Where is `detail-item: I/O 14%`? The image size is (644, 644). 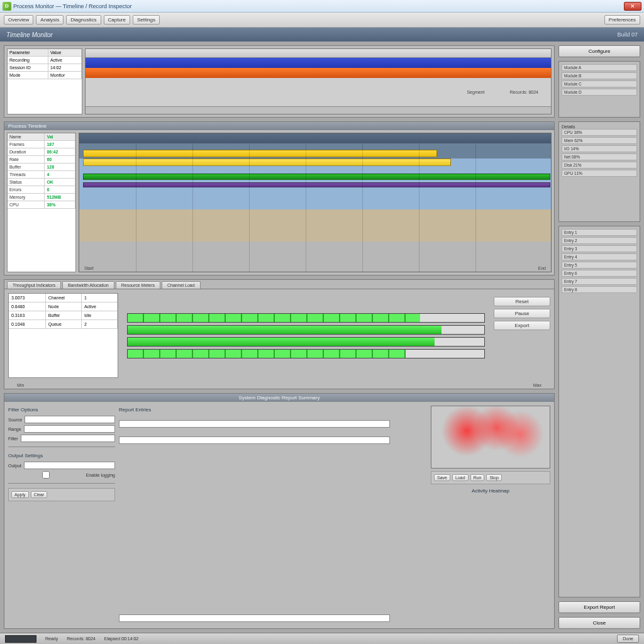 detail-item: I/O 14% is located at coordinates (599, 148).